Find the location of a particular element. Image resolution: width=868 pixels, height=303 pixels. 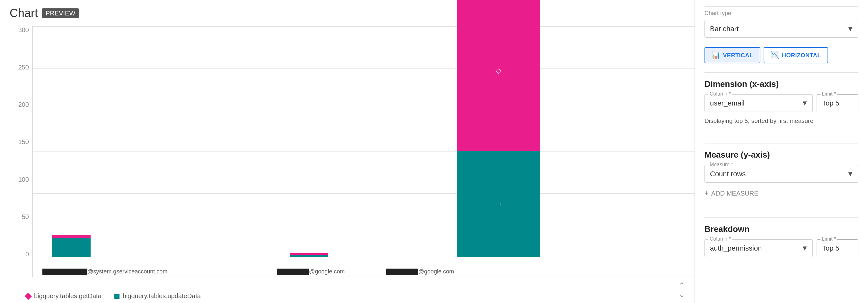

measure-select-wrapper: Count rows ▼ is located at coordinates (781, 174).